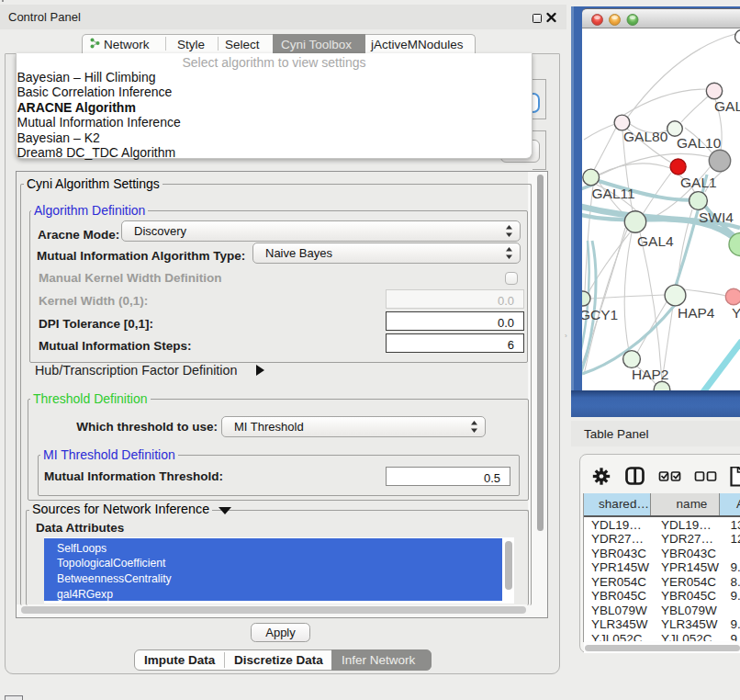 The width and height of the screenshot is (740, 700). I want to click on svg-text: Y, so click(736, 312).